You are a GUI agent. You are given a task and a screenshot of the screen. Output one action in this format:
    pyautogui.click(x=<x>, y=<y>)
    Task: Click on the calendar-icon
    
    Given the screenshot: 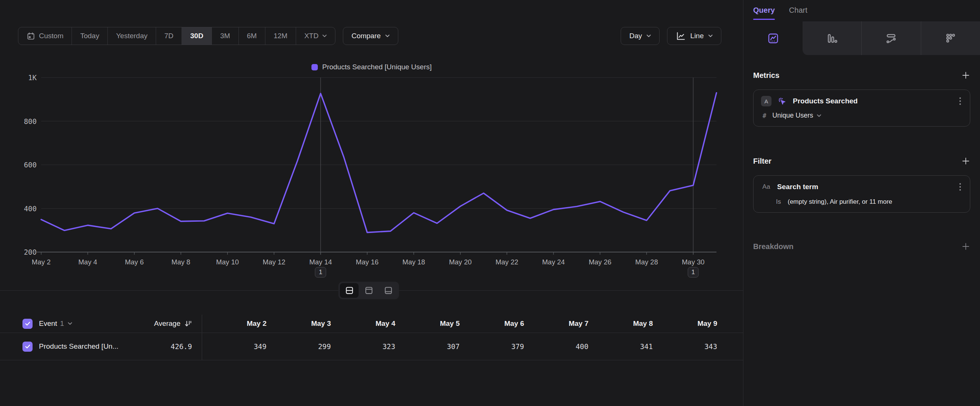 What is the action you would take?
    pyautogui.click(x=31, y=36)
    